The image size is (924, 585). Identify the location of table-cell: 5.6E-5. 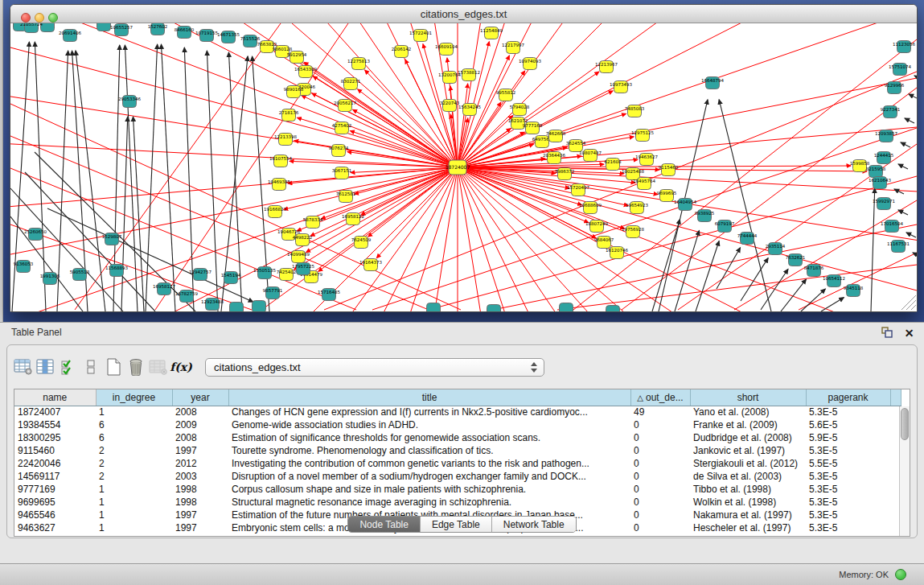
(848, 425).